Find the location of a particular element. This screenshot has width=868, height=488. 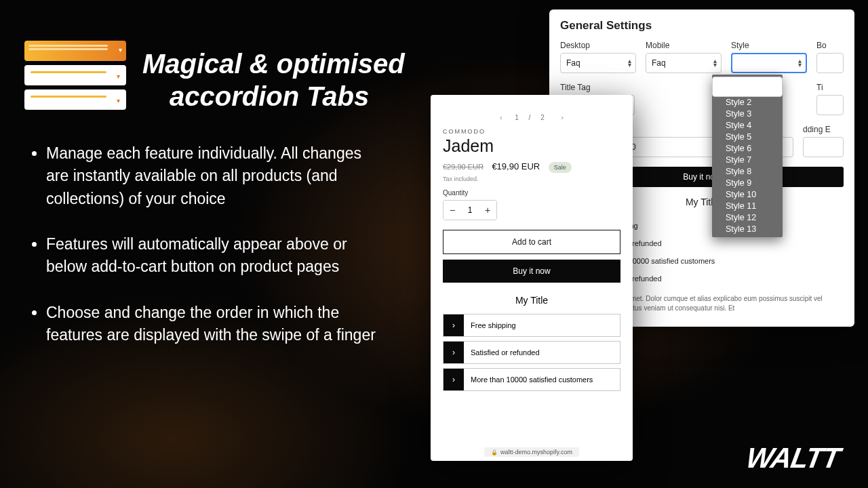

dropdown-option: Style 9 is located at coordinates (747, 183).